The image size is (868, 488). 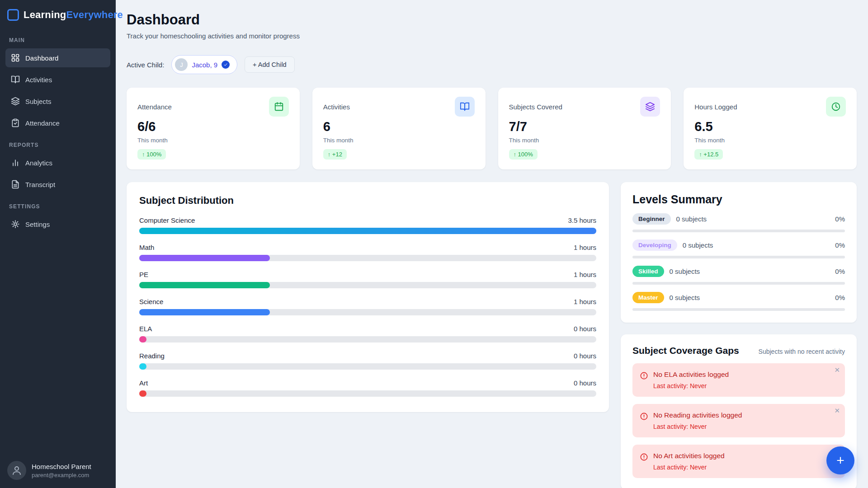 I want to click on stat-value: 6, so click(x=399, y=127).